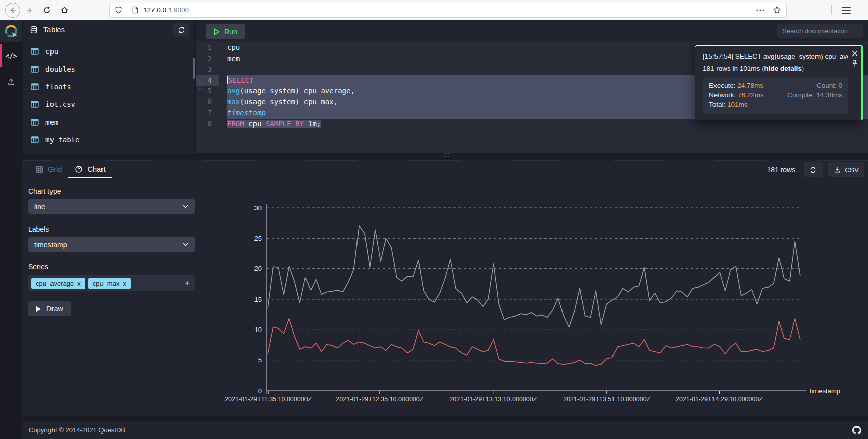  Describe the element at coordinates (64, 10) in the screenshot. I see `browser-home-button` at that location.